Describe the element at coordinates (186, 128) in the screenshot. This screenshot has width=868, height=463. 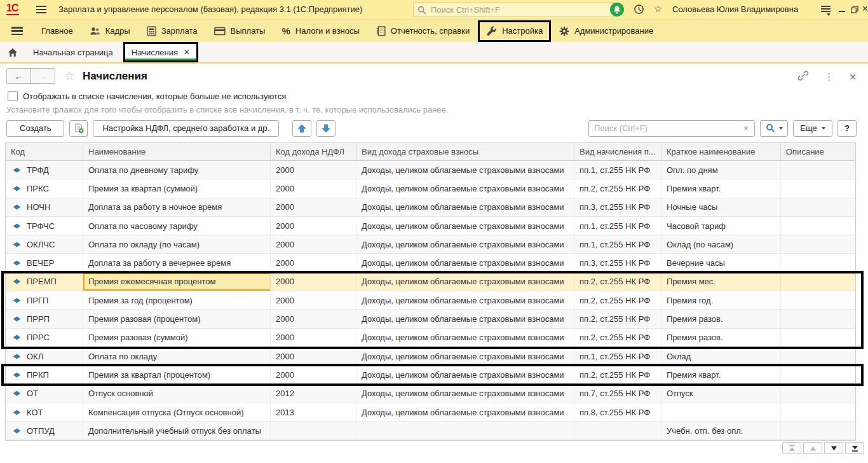
I see `ndfl-settings-button: Настройка НДФЛ, среднего заработка и др.` at that location.